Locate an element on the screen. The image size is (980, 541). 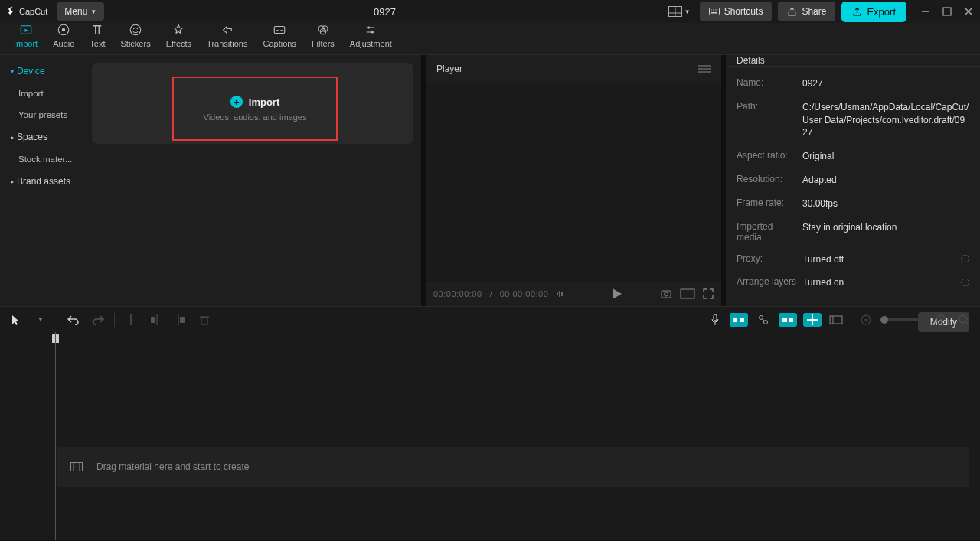
import-dropzone: + Import Videos, audios, and images is located at coordinates (255, 109).